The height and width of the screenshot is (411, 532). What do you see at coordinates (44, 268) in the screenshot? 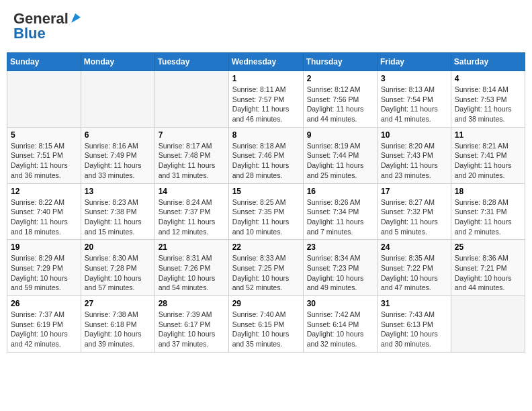
I see `calendar-cell: 19Sunrise: 8:29 AM Sunset: 7:29 PM Dayli…` at bounding box center [44, 268].